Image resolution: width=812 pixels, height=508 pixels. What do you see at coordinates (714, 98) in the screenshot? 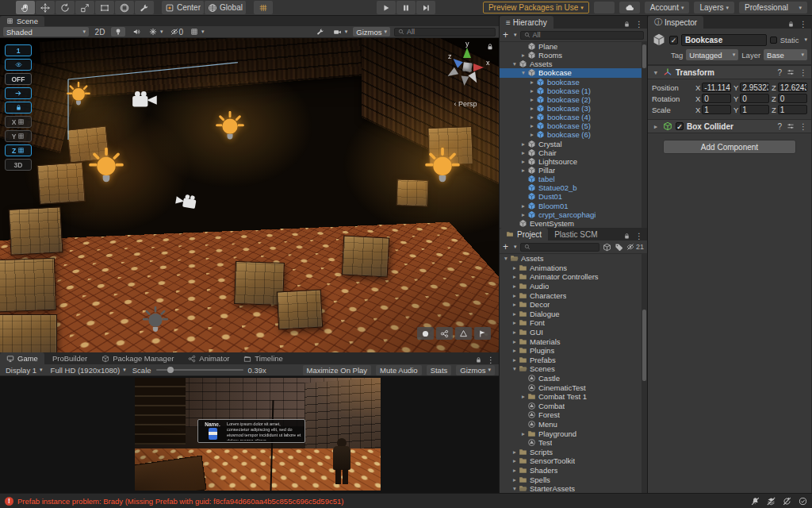
I see `transform-rotation-x-field: X0` at bounding box center [714, 98].